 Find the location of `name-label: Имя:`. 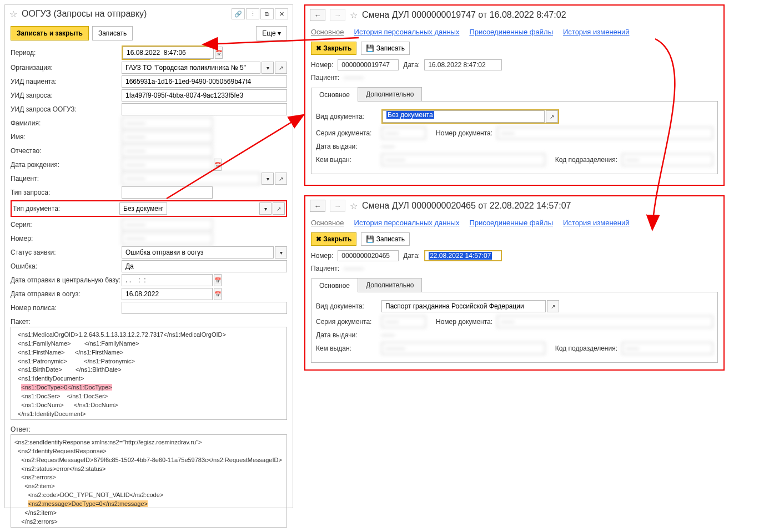

name-label: Имя: is located at coordinates (66, 137).